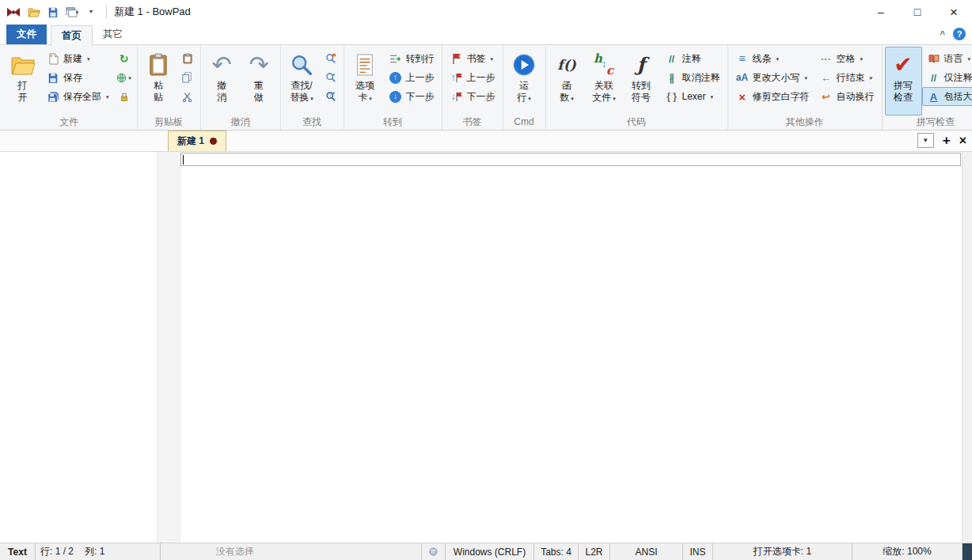 This screenshot has width=972, height=560. Describe the element at coordinates (773, 59) in the screenshot. I see `lines-button: ≡ 线条 ▾` at that location.